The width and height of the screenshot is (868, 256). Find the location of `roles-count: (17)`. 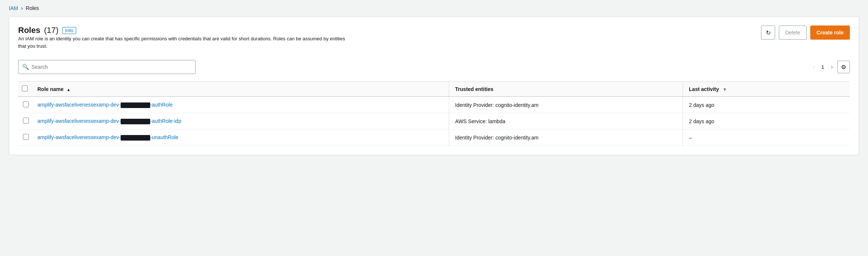

roles-count: (17) is located at coordinates (51, 30).